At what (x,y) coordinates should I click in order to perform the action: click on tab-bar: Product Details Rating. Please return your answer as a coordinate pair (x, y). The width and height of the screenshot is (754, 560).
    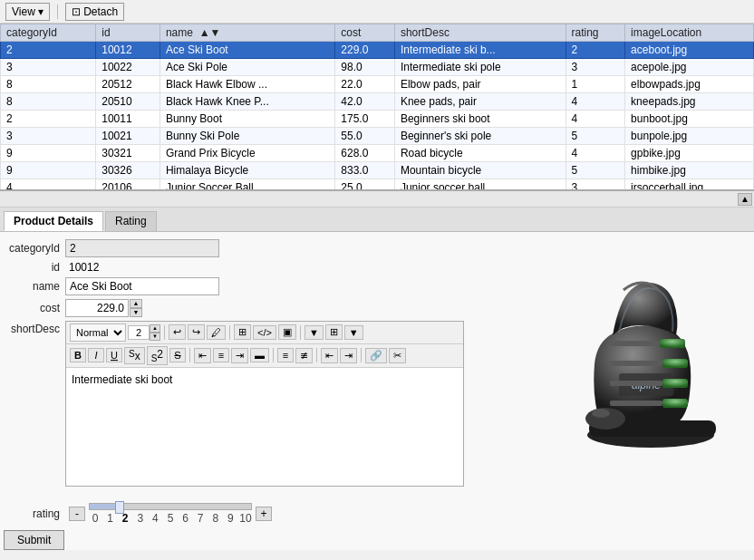
    Looking at the image, I should click on (377, 219).